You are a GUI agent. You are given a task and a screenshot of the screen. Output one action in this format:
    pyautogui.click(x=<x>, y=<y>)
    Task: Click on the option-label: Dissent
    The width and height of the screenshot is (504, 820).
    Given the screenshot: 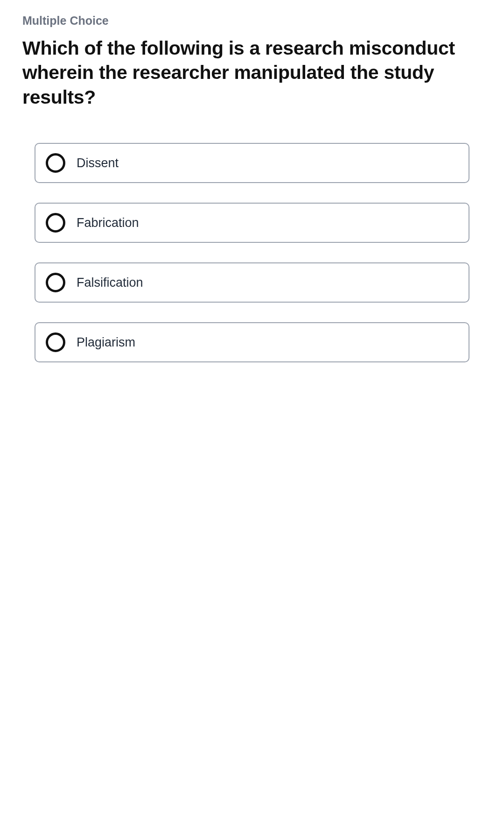 What is the action you would take?
    pyautogui.click(x=98, y=163)
    